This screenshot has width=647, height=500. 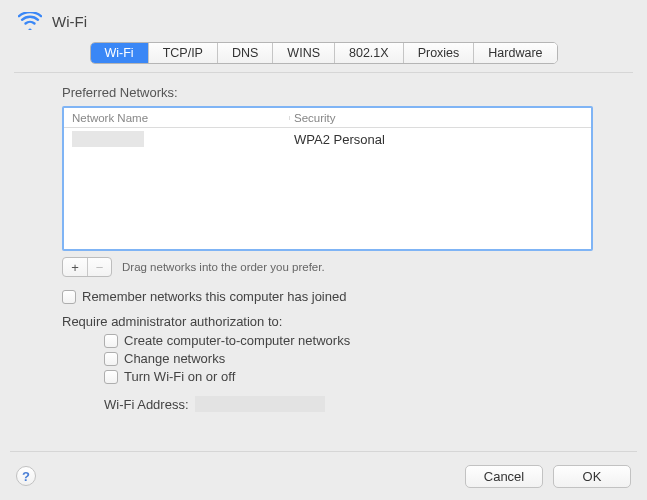 I want to click on cell-security: WPA2 Personal, so click(x=440, y=140).